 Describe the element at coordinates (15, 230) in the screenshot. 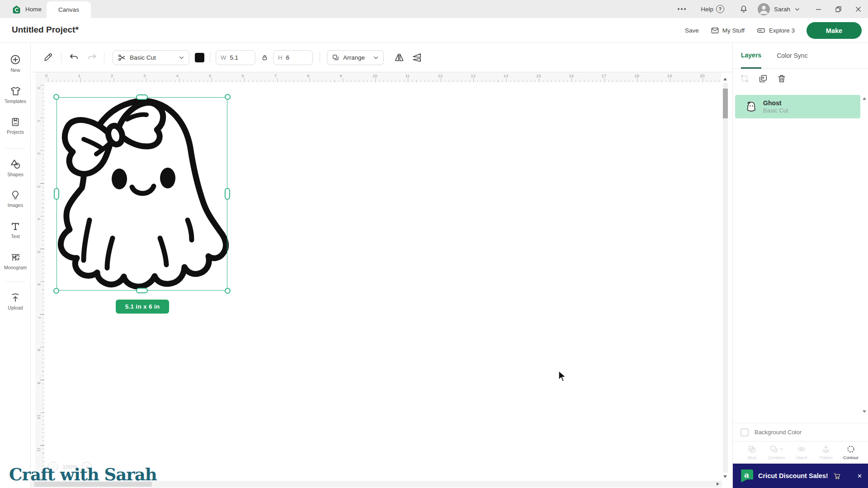

I see `sidebar-item-text: Text` at that location.